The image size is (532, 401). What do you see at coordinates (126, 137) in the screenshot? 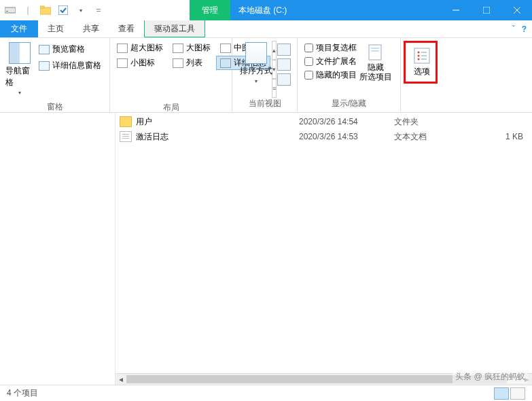
I see `text-file-icon` at bounding box center [126, 137].